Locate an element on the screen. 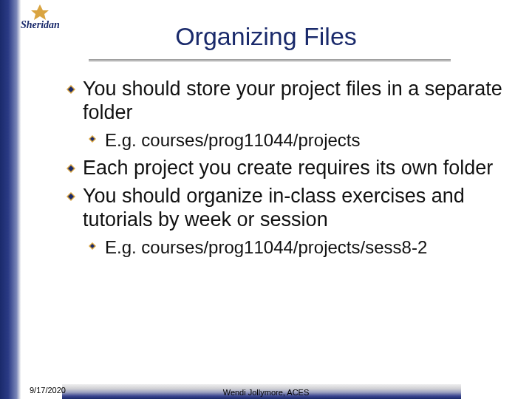 This screenshot has width=532, height=399. bullet-level-2: E.g. courses/prog11044/projects is located at coordinates (288, 140).